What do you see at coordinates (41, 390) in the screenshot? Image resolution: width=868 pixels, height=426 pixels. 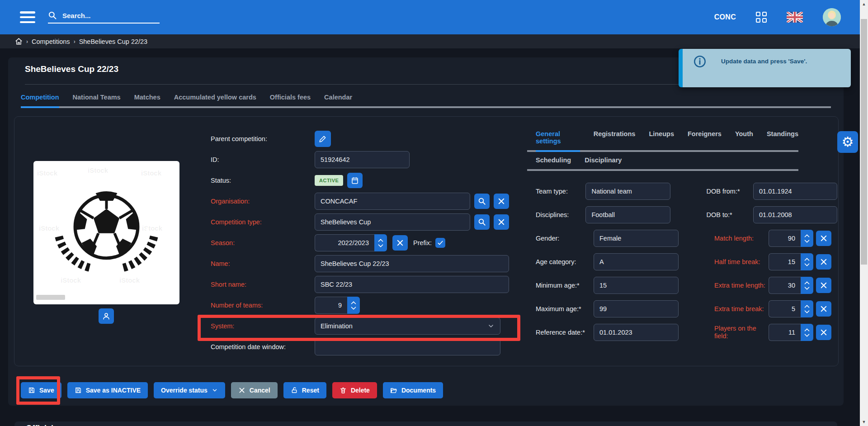 I see `save-button: Save` at bounding box center [41, 390].